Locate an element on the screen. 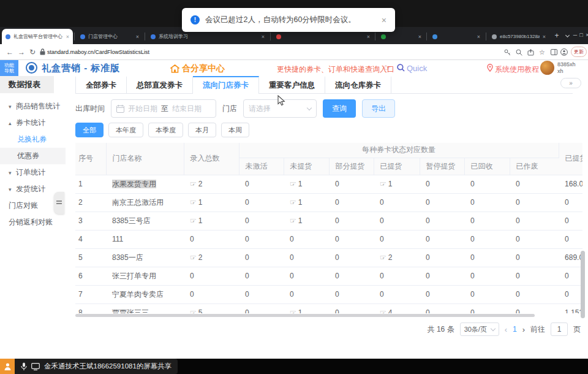 The width and height of the screenshot is (588, 374). calendar-icon is located at coordinates (120, 109).